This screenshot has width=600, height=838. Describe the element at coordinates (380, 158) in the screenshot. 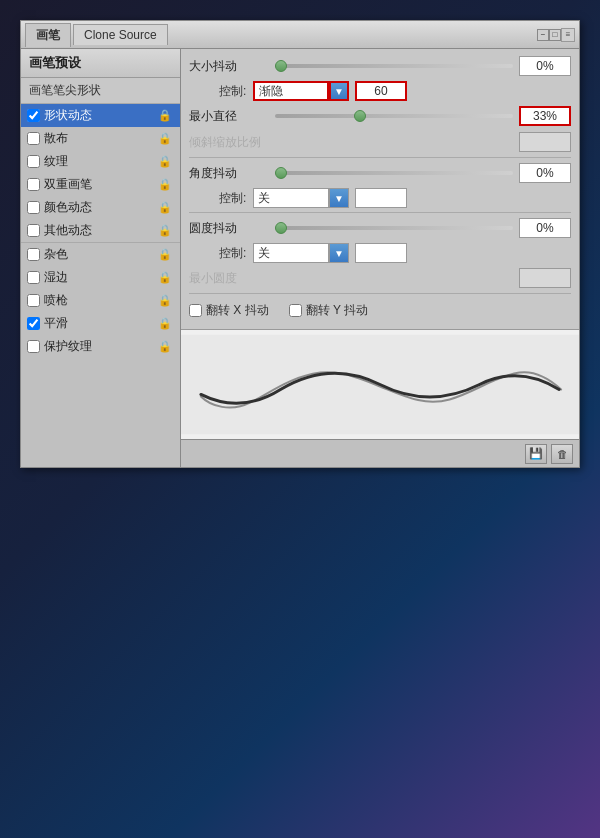

I see `divider1` at that location.